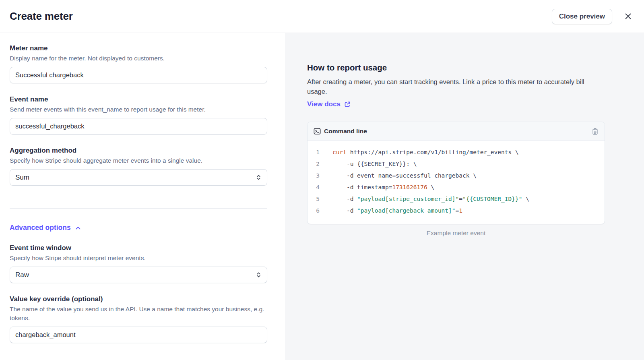 The image size is (644, 360). I want to click on meter-name-input, so click(138, 75).